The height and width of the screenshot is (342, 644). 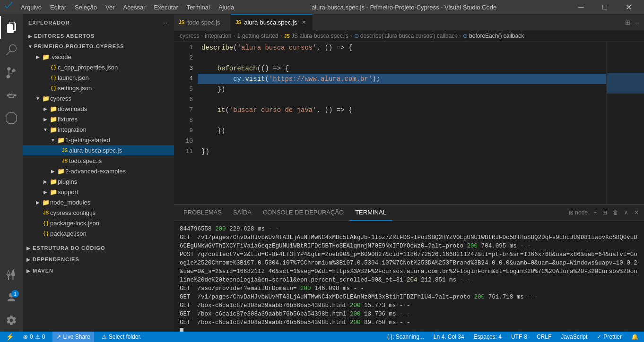 What do you see at coordinates (519, 337) in the screenshot?
I see `encoding-label: UTF-8` at bounding box center [519, 337].